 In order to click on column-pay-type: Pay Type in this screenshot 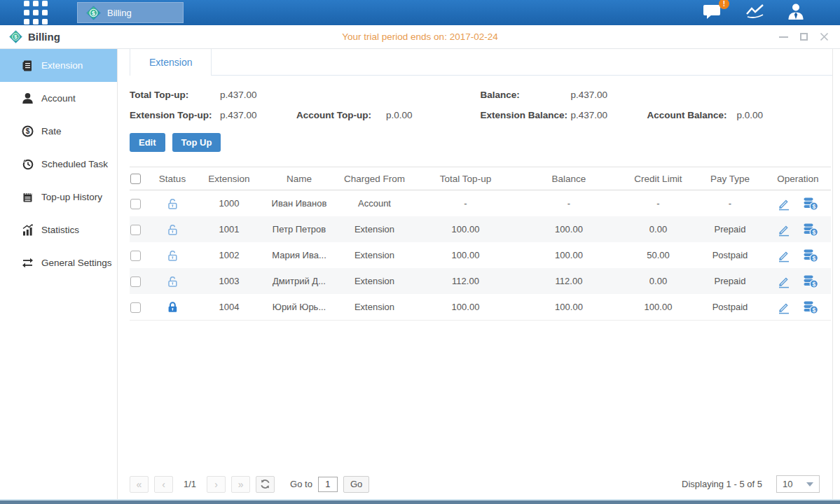, I will do `click(730, 179)`.